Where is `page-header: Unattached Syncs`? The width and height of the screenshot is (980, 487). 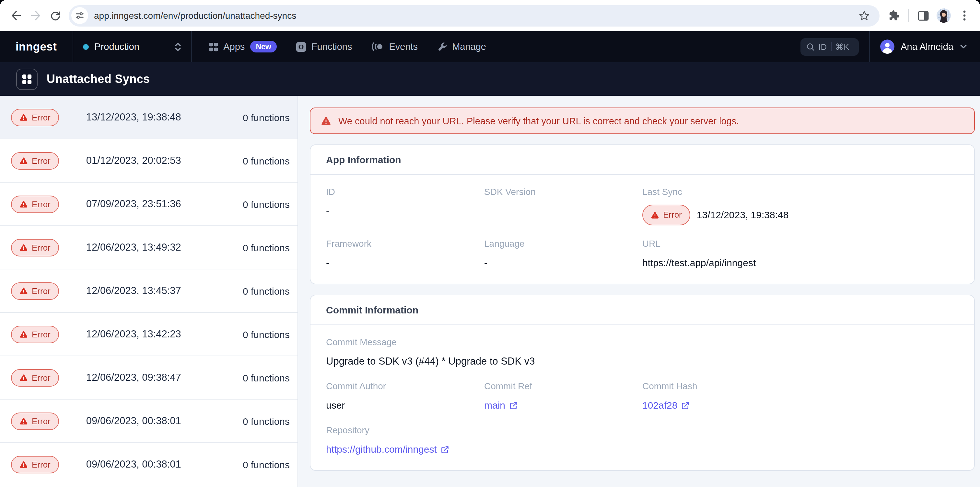
page-header: Unattached Syncs is located at coordinates (490, 79).